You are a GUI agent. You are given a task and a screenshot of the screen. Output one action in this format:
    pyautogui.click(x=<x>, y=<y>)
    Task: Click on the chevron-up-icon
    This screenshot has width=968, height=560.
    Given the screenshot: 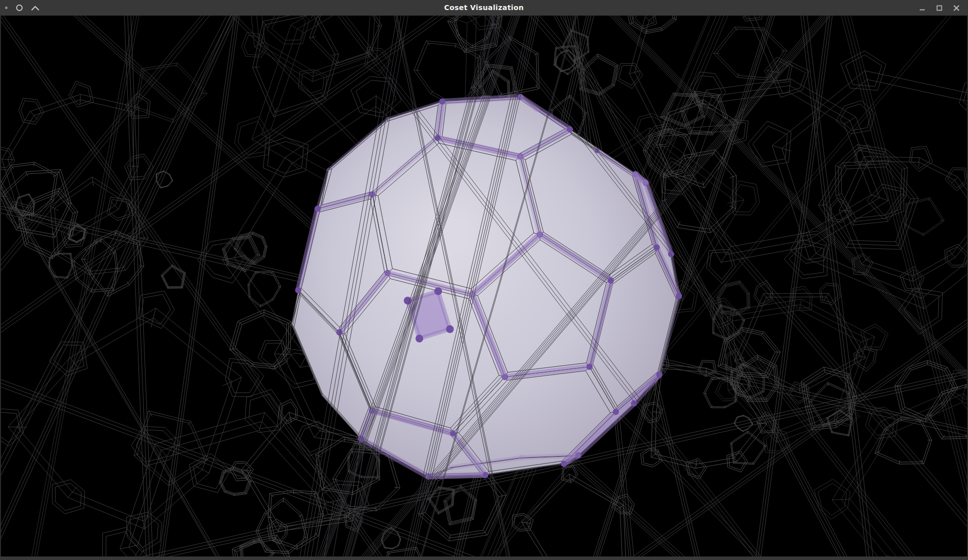 What is the action you would take?
    pyautogui.click(x=35, y=8)
    